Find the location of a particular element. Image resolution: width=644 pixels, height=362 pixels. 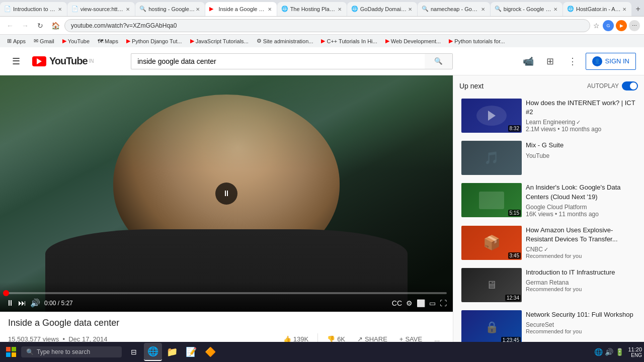

video-card-5: 🖥 12:34 Introduction to IT Infrastructur… is located at coordinates (548, 285).